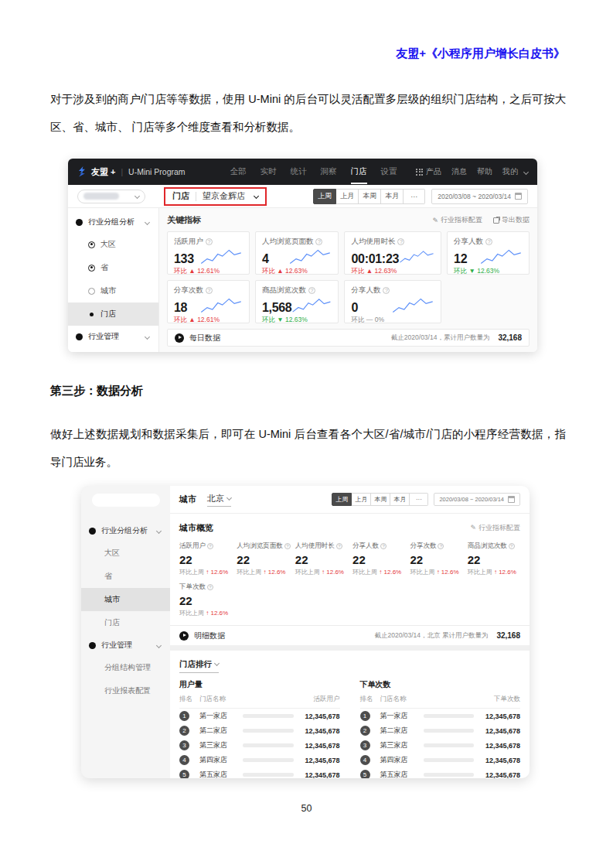 The width and height of the screenshot is (613, 868). I want to click on kpi-card-product-views: 商品浏览次数 1,568 环比 ▼ 12.63%, so click(297, 302).